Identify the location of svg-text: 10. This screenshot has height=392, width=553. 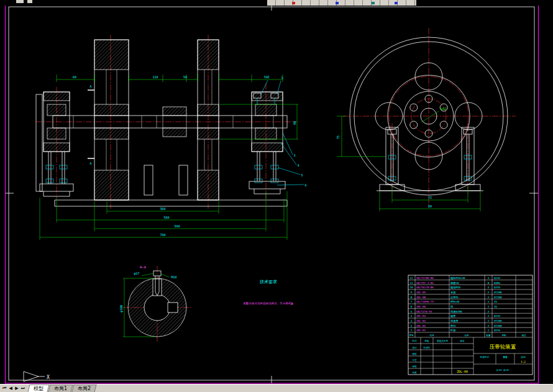
(411, 287).